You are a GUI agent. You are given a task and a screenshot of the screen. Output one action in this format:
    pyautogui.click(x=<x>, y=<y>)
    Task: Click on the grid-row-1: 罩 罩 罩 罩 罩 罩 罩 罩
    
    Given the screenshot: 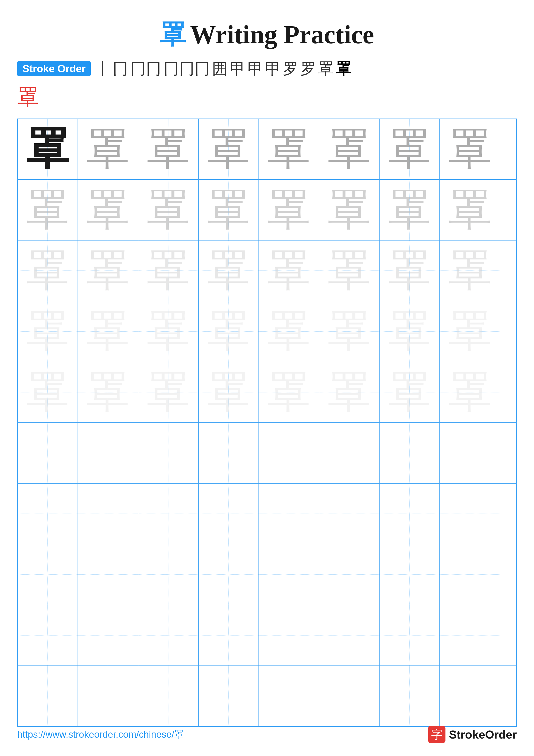 What is the action you would take?
    pyautogui.click(x=267, y=149)
    